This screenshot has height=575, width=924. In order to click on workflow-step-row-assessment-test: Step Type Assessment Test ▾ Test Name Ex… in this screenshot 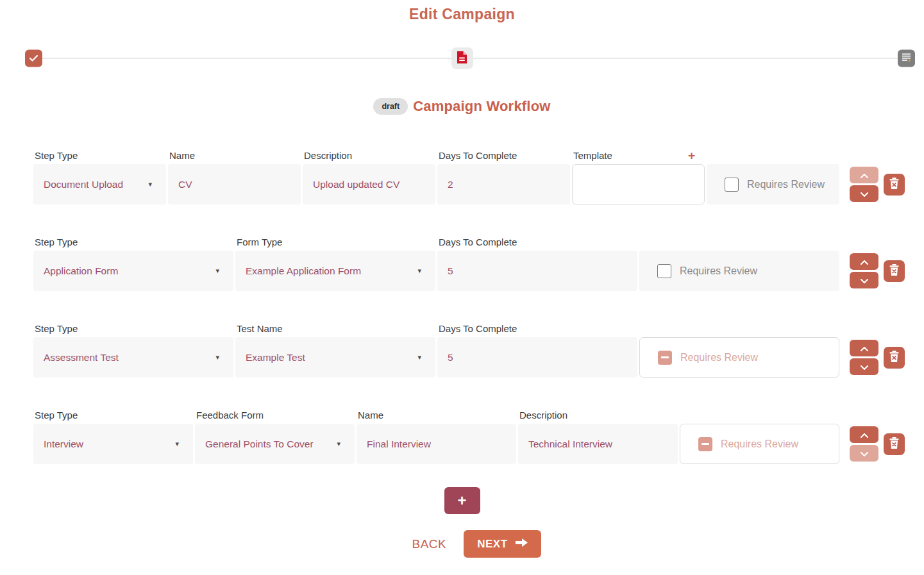, I will do `click(462, 349)`.